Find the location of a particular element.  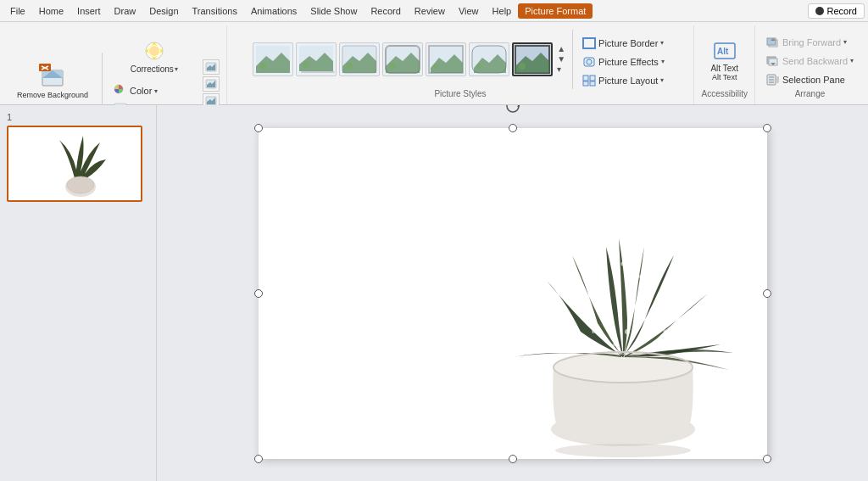

alt-text-sublabel: Alt Text is located at coordinates (724, 77).